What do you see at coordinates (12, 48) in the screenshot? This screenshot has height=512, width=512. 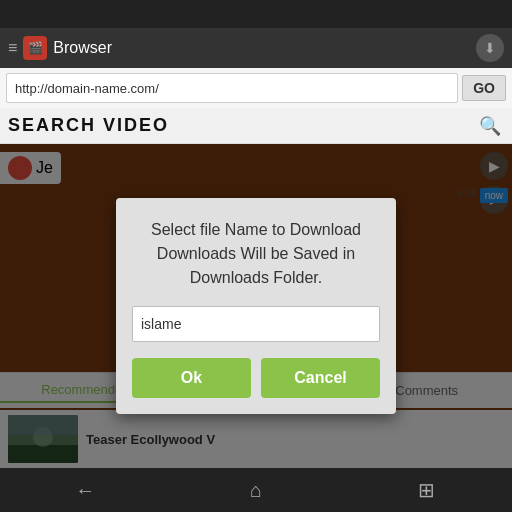 I see `menu-icon: ≡` at bounding box center [12, 48].